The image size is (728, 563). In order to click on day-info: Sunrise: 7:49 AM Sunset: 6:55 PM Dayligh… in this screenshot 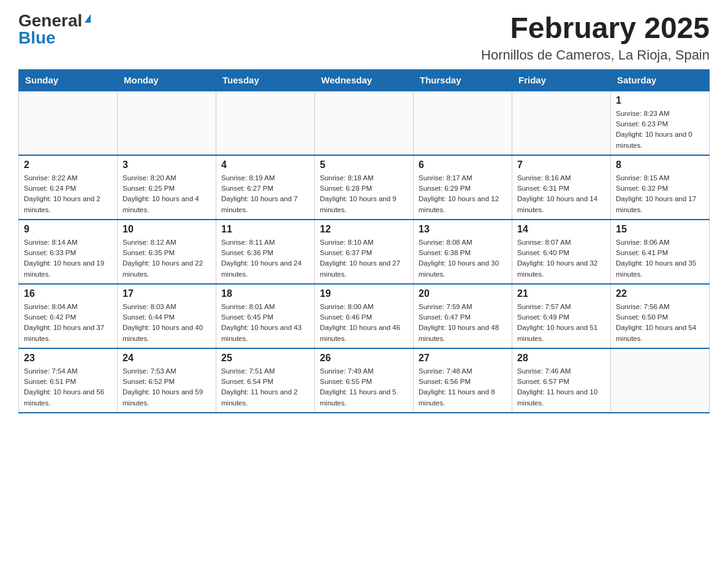, I will do `click(364, 388)`.